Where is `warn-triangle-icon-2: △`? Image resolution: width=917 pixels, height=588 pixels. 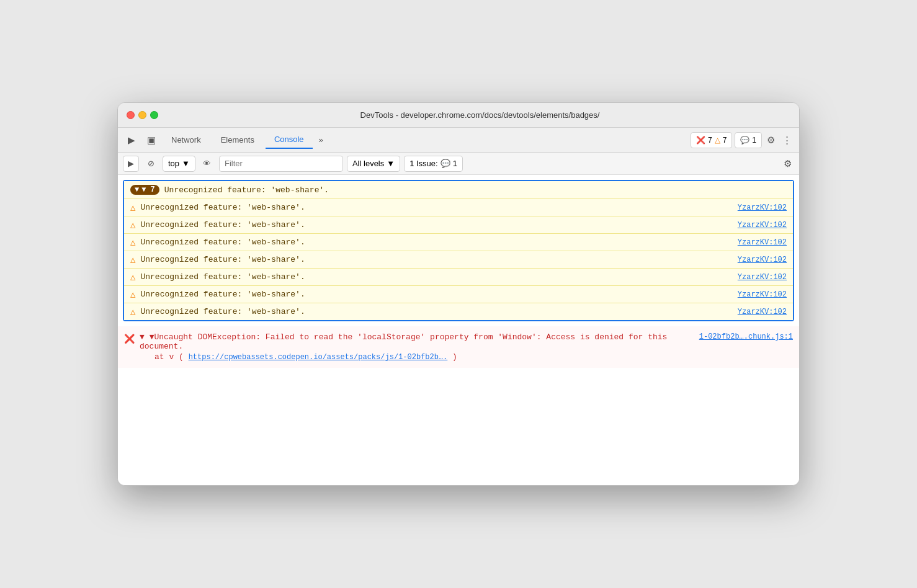
warn-triangle-icon-2: △ is located at coordinates (133, 242).